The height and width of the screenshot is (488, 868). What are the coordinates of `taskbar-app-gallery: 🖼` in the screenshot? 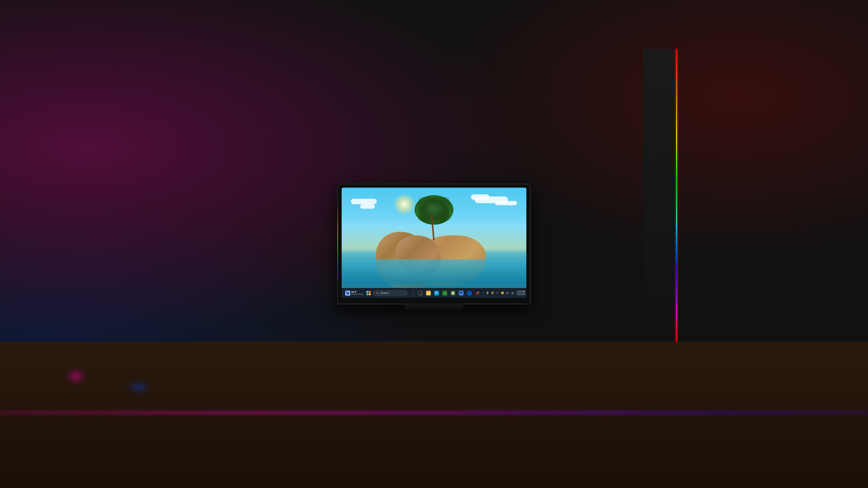 It's located at (420, 293).